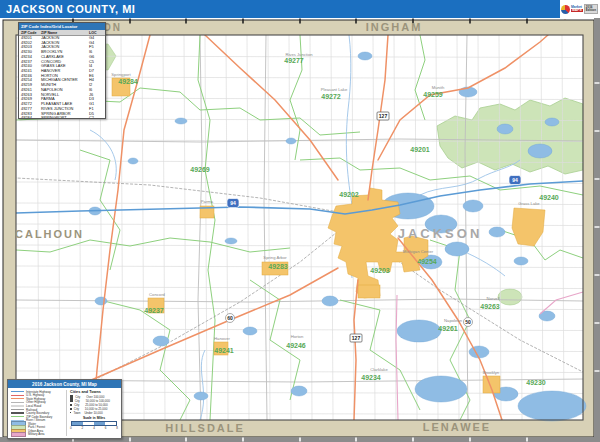 Image resolution: width=600 pixels, height=442 pixels. I want to click on scale-tick: 4, so click(94, 428).